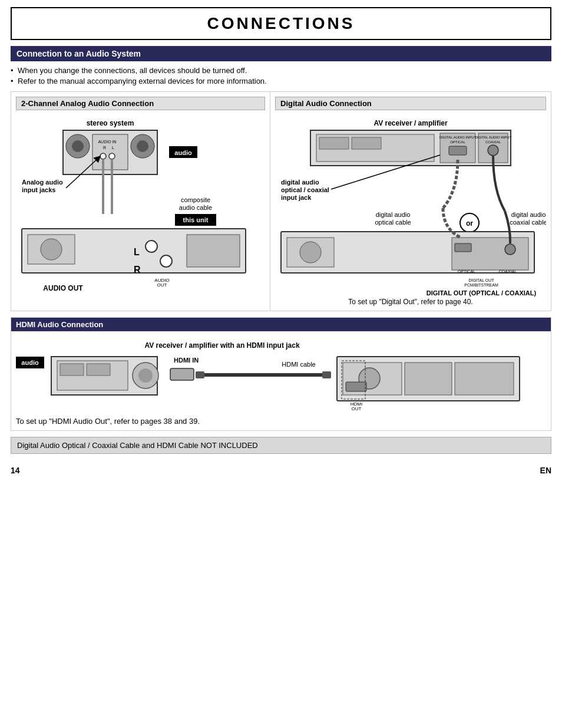 This screenshot has width=562, height=728. I want to click on svg-text: audio cable, so click(196, 207).